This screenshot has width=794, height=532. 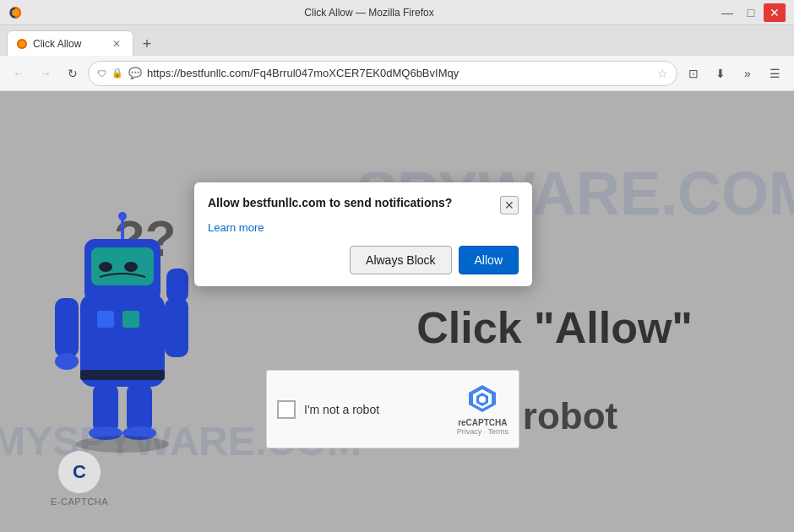 I want to click on tab-favicon-icon, so click(x=22, y=44).